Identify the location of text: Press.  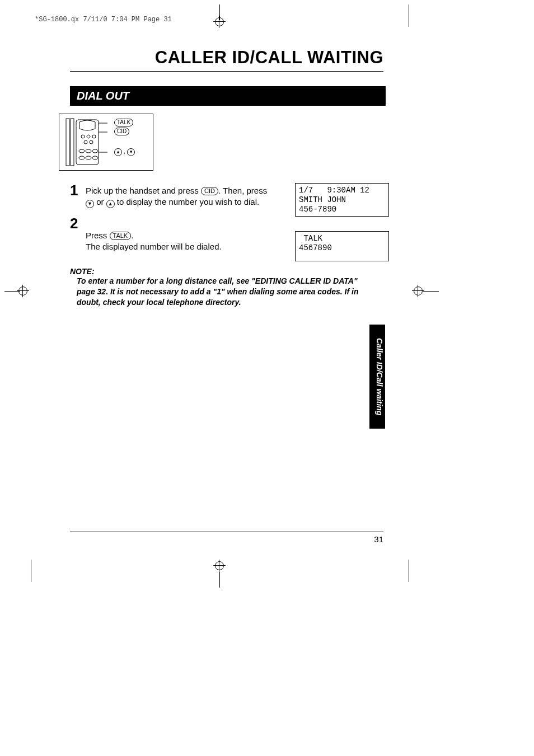
(97, 235).